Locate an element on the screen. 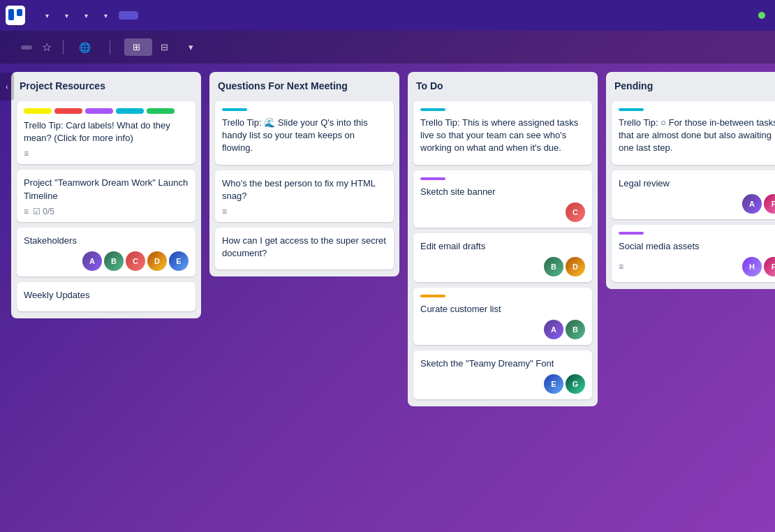  card-text: Trello Tip: 🌊 Slide your Q's into this h… is located at coordinates (304, 135).